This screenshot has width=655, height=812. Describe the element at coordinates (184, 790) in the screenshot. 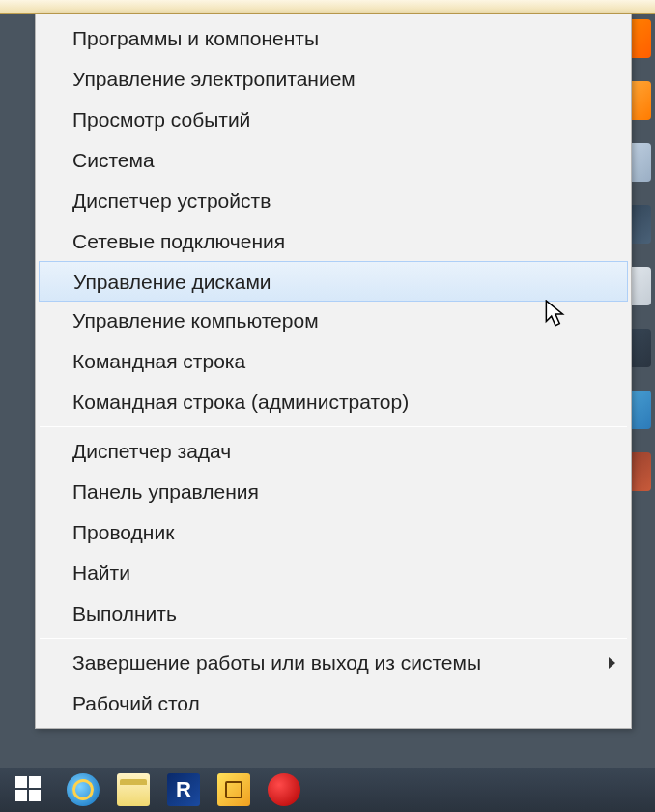

I see `r-app-icon: R` at that location.